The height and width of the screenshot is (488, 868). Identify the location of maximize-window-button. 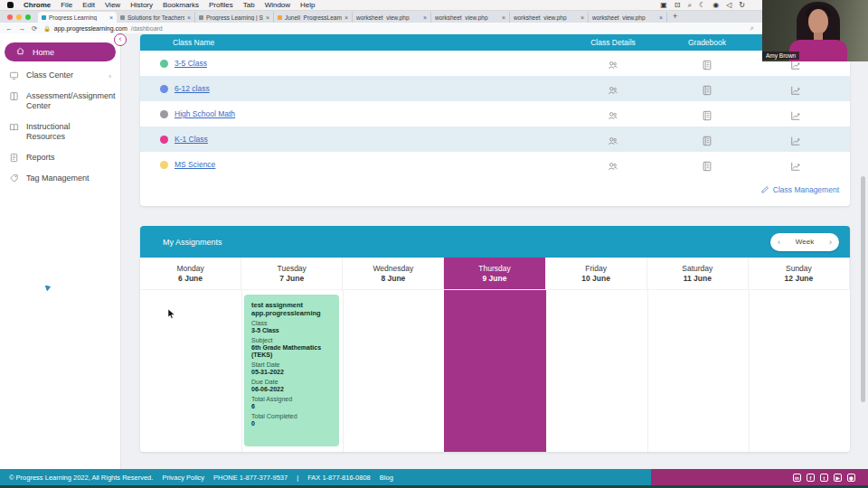
(28, 17).